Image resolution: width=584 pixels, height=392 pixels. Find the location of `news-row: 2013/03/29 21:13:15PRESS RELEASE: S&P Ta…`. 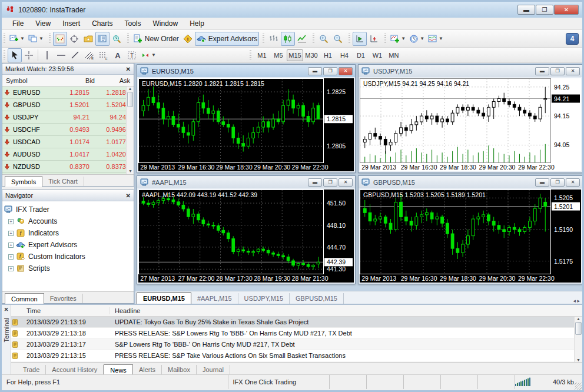

news-row: 2013/03/29 21:13:15PRESS RELEASE: S&P Ta… is located at coordinates (293, 356).